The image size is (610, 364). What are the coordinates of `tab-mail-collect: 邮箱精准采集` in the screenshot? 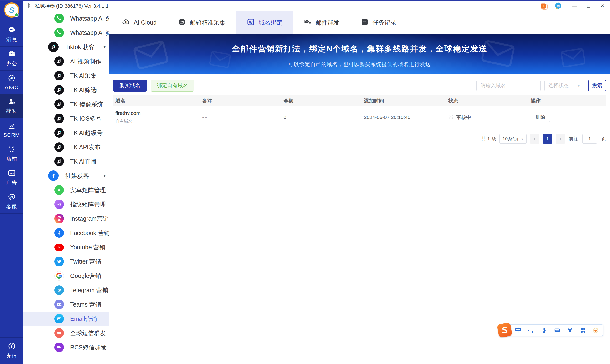 It's located at (202, 23).